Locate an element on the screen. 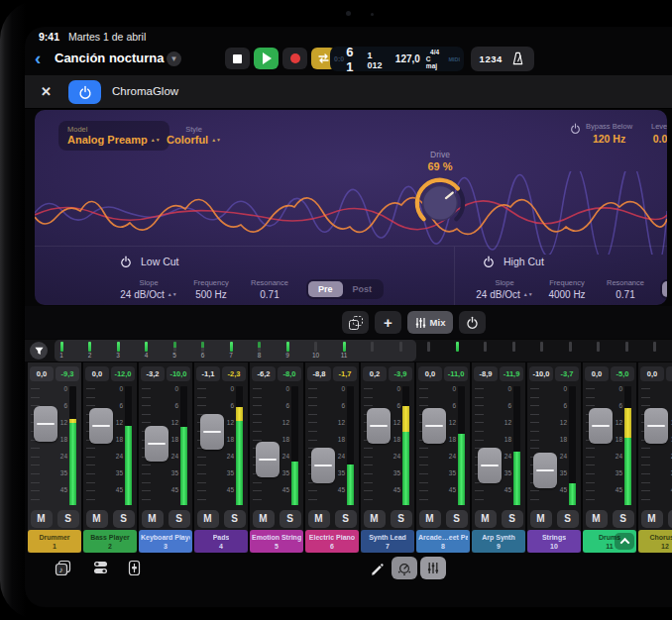  drive-knob is located at coordinates (440, 200).